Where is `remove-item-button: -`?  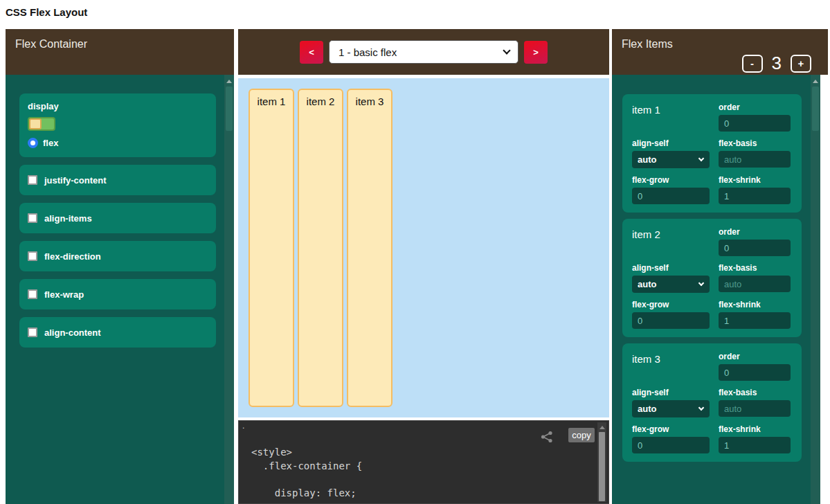 remove-item-button: - is located at coordinates (752, 64).